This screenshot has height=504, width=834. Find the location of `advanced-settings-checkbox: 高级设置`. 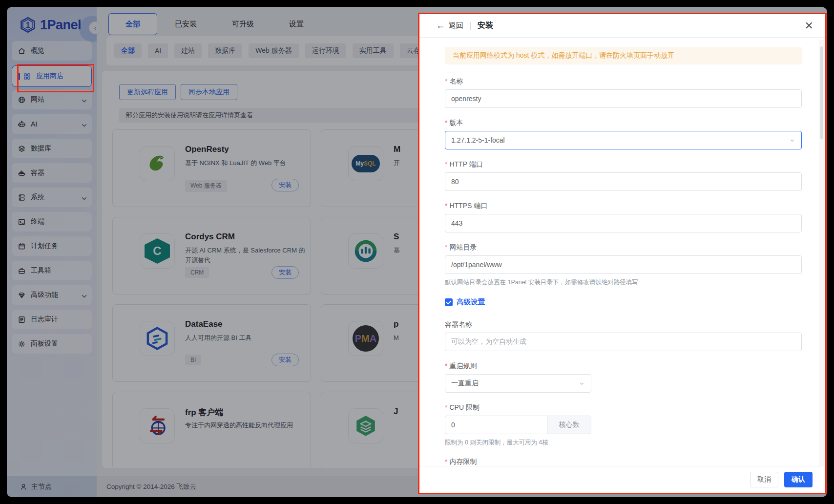

advanced-settings-checkbox: 高级设置 is located at coordinates (623, 302).